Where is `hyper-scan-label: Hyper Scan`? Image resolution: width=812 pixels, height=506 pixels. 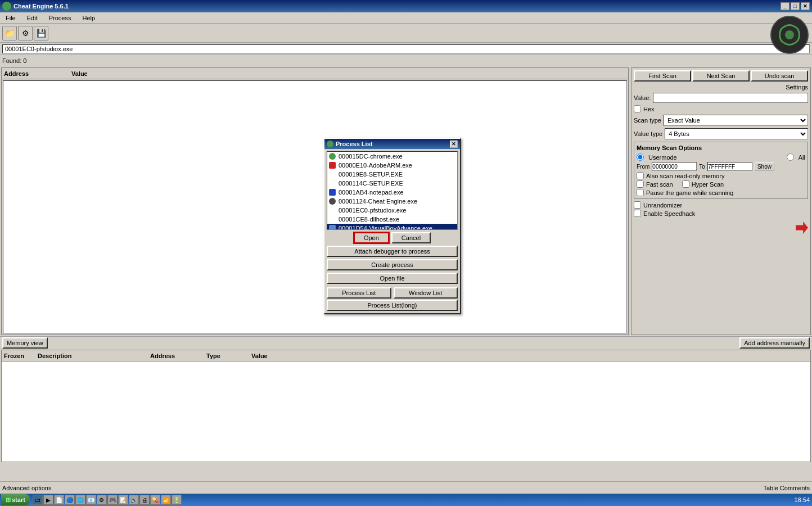
hyper-scan-label: Hyper Scan is located at coordinates (707, 184).